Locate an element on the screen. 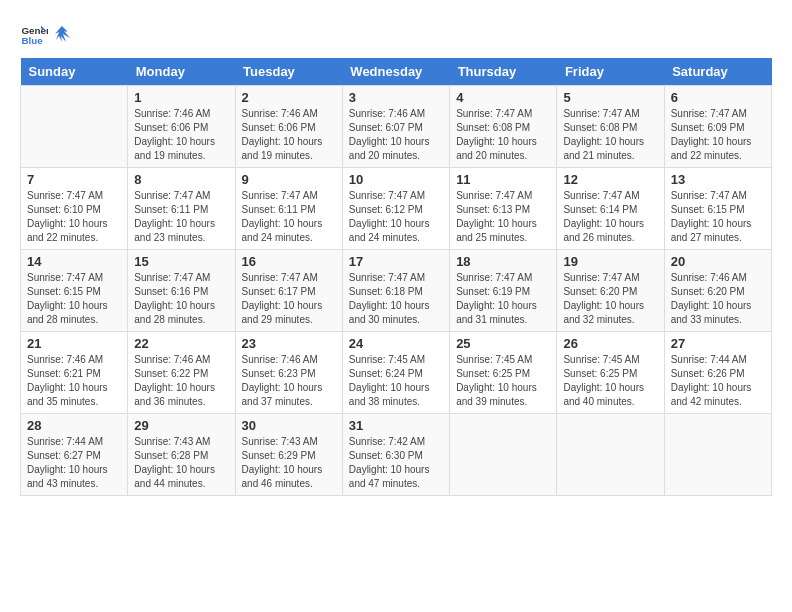 The image size is (792, 612). calendar-cell: 17Sunrise: 7:47 AM Sunset: 6:18 PM Dayli… is located at coordinates (396, 291).